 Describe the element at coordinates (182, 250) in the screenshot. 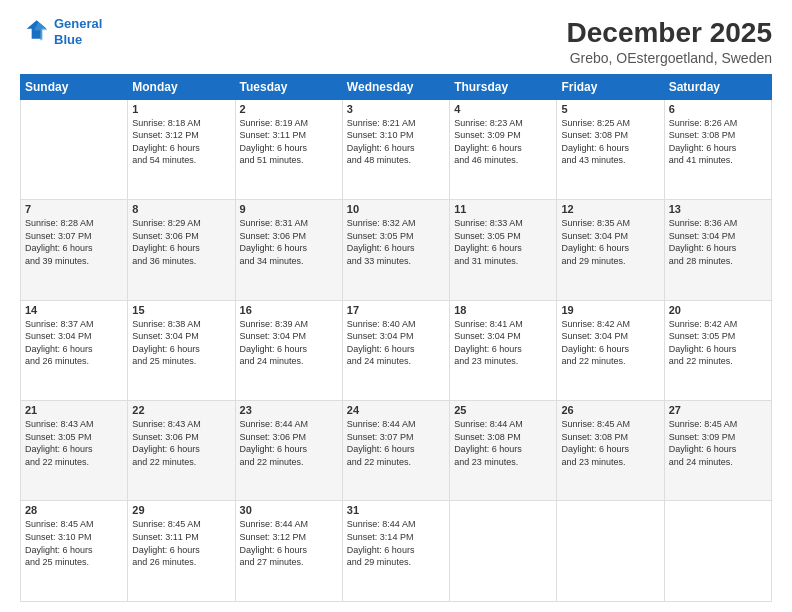

I see `calendar-cell: 8Sunrise: 8:29 AM Sunset: 3:06 PM Daylig…` at that location.